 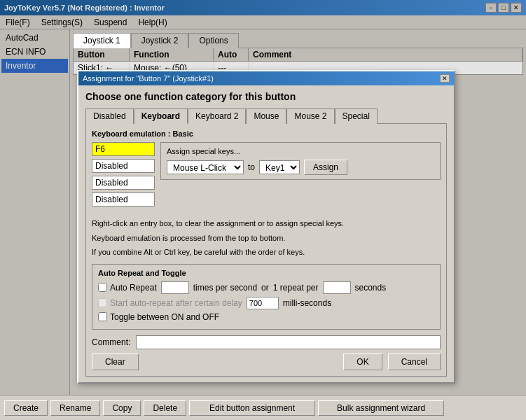 What do you see at coordinates (123, 174) in the screenshot?
I see `key-inputs-list` at bounding box center [123, 174].